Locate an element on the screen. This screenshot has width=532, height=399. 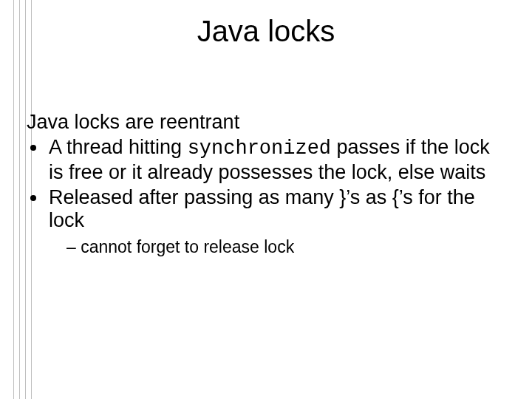
inline-code: synchronized is located at coordinates (259, 149).